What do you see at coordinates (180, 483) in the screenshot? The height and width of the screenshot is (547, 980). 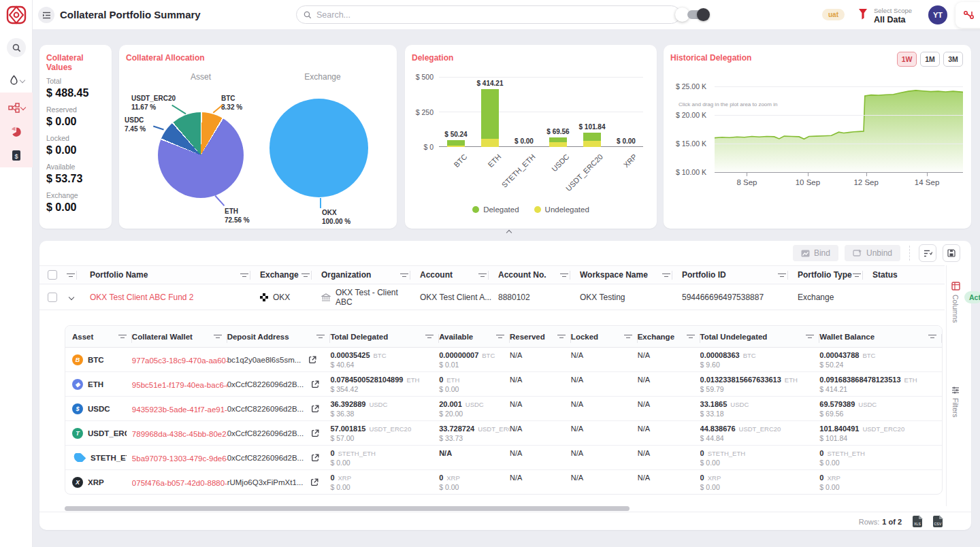 I see `collateral-wallet-link: 075f476a-b057-42d0-8880-04` at bounding box center [180, 483].